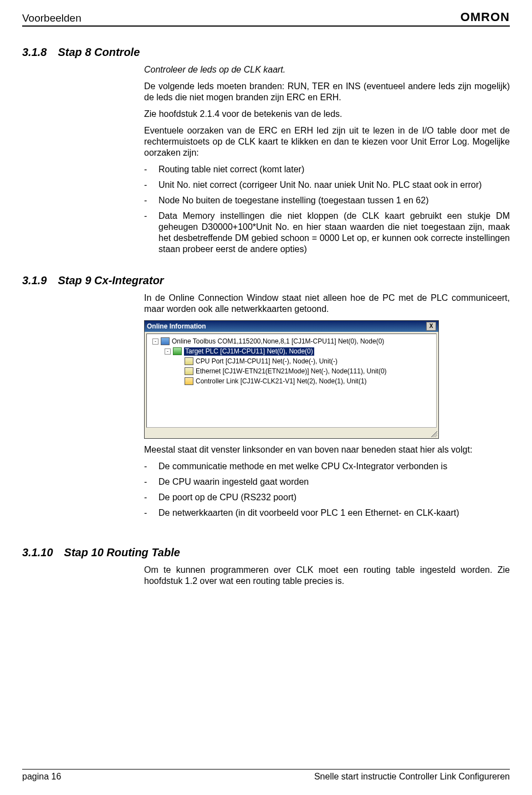  What do you see at coordinates (52, 18) in the screenshot?
I see `header-section-name: Voorbeelden` at bounding box center [52, 18].